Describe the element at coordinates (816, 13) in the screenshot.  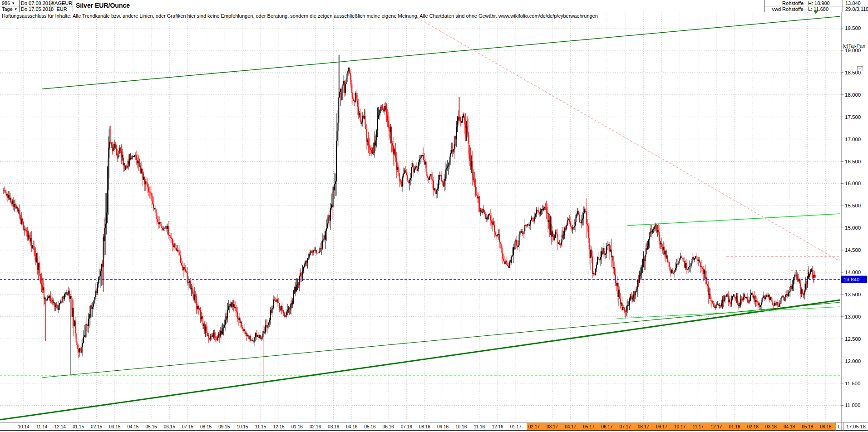
I see `green-triangle-marker` at that location.